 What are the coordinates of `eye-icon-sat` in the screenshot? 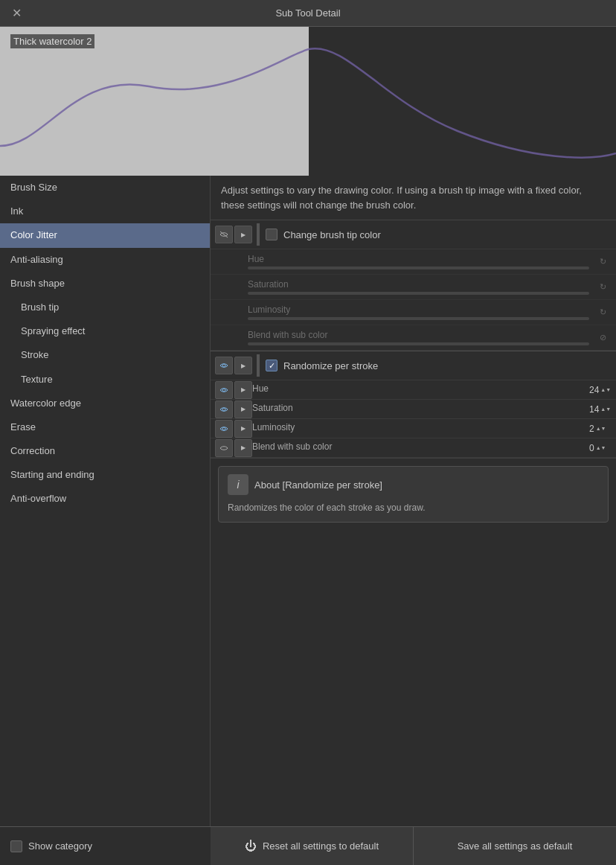 It's located at (224, 409).